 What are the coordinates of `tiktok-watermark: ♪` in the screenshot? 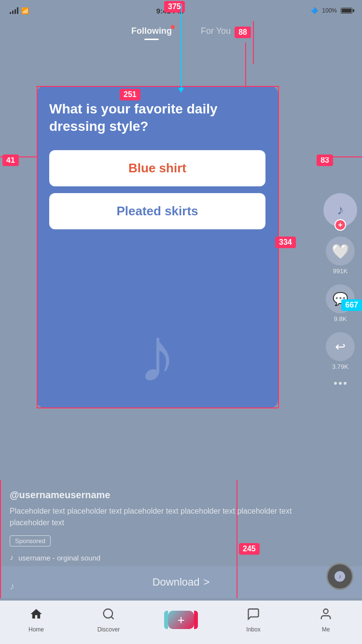 It's located at (157, 355).